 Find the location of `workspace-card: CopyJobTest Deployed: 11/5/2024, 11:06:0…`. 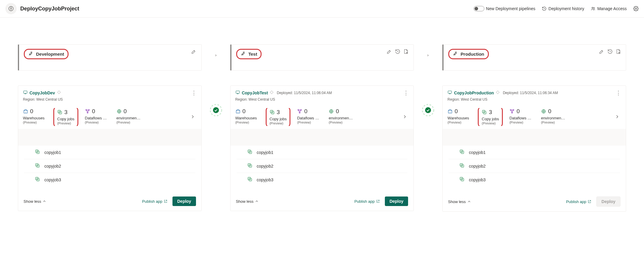

workspace-card: CopyJobTest Deployed: 11/5/2024, 11:06:0… is located at coordinates (322, 148).